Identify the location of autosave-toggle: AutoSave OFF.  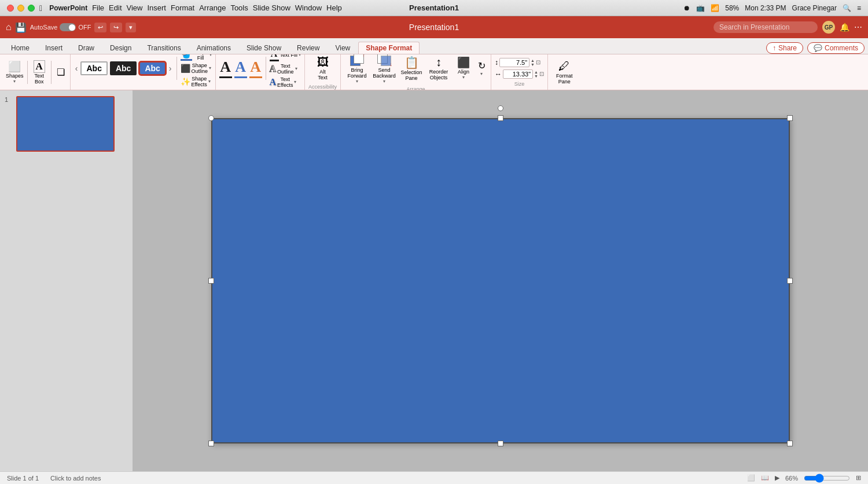
(61, 27).